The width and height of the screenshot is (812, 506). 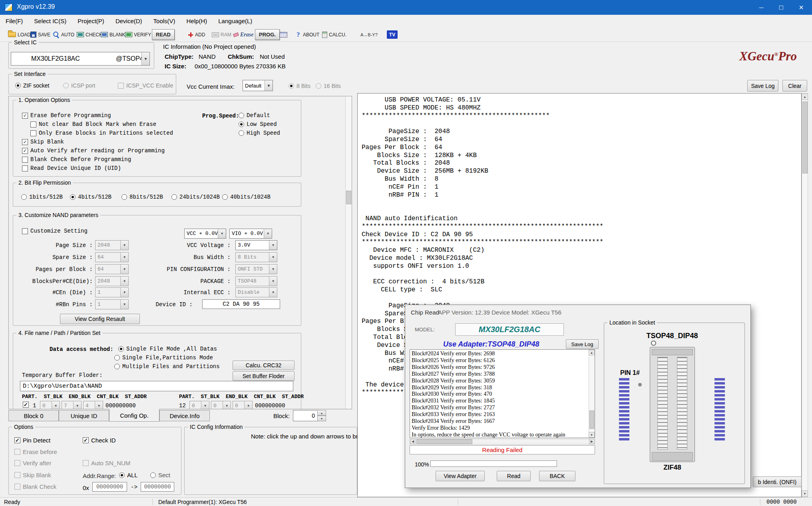 I want to click on select-ic-dropdown-arrow, so click(x=145, y=59).